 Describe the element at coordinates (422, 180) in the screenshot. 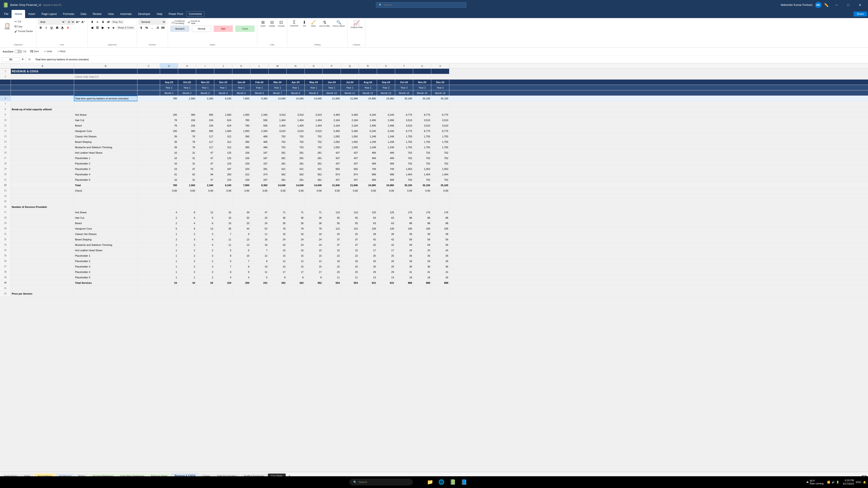

I see `cell-u21: 702` at that location.